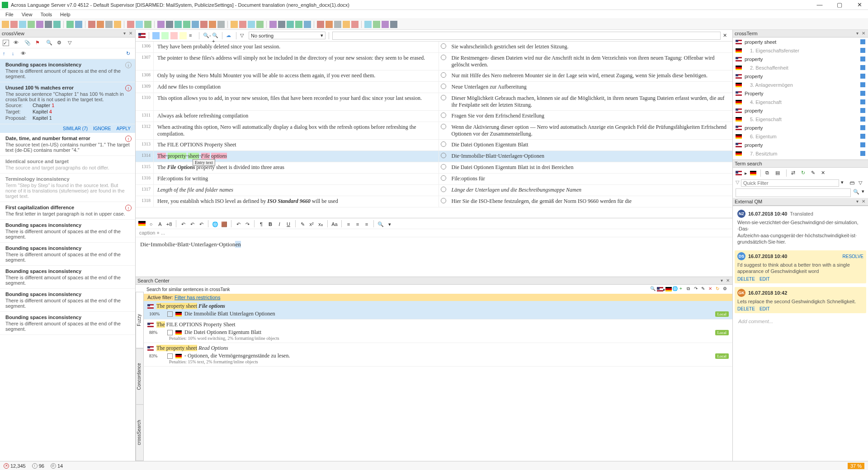  Describe the element at coordinates (71, 43) in the screenshot. I see `filter-icon: ▽` at that location.